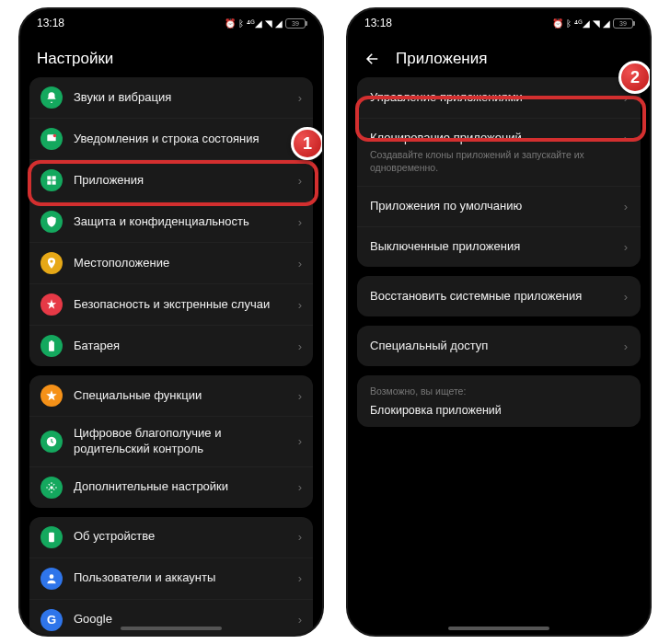  Describe the element at coordinates (493, 247) in the screenshot. I see `row-label: Выключенные приложения` at that location.